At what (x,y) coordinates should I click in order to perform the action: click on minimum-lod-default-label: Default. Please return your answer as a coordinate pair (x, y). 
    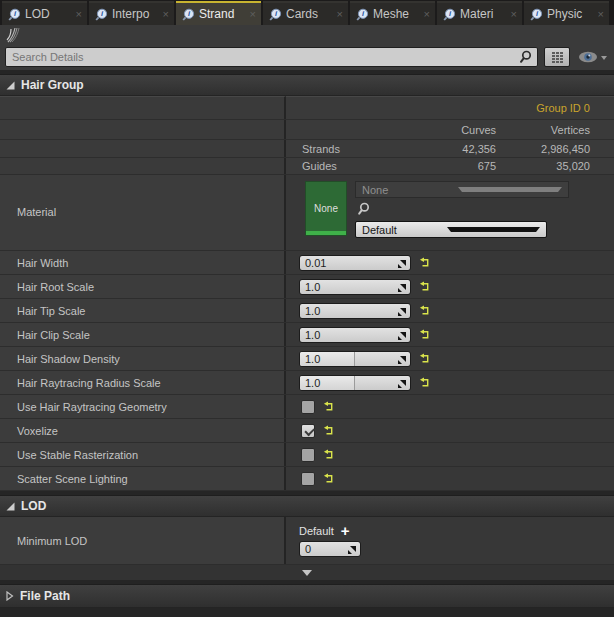
    Looking at the image, I should click on (316, 531).